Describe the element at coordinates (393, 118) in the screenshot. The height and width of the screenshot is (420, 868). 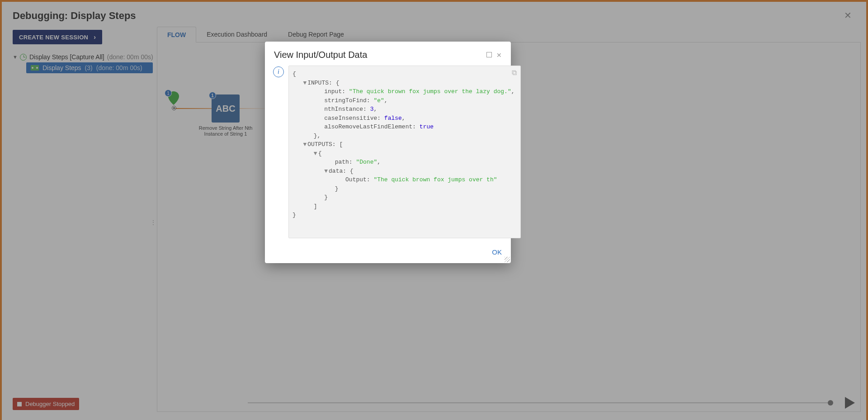
I see `code-token: false` at that location.